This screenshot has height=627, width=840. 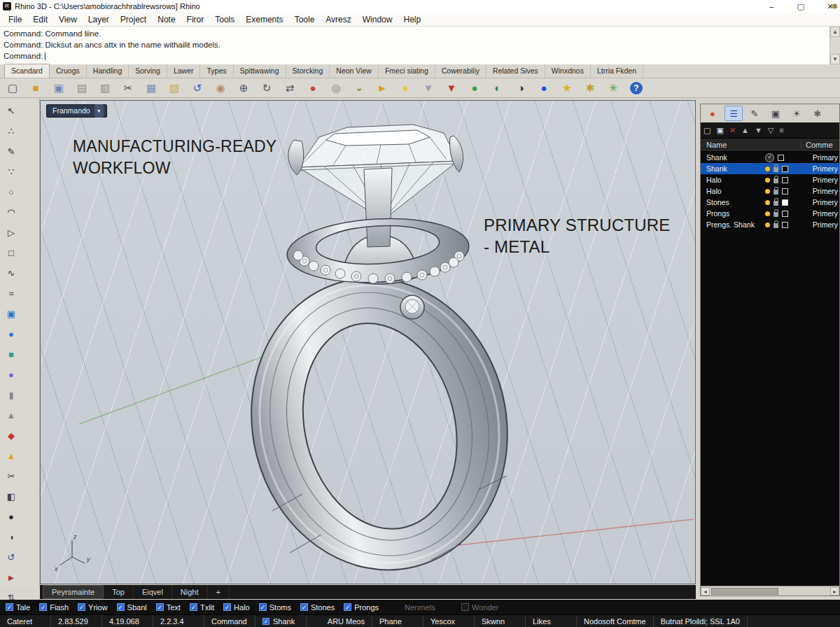 What do you see at coordinates (567, 88) in the screenshot?
I see `star-gold-icon: ★` at bounding box center [567, 88].